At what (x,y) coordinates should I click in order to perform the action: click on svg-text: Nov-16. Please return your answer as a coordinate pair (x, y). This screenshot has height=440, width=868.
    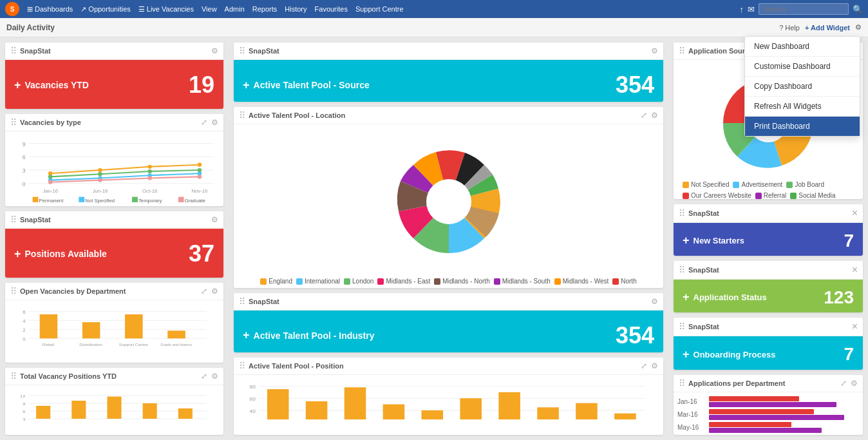
    Looking at the image, I should click on (200, 191).